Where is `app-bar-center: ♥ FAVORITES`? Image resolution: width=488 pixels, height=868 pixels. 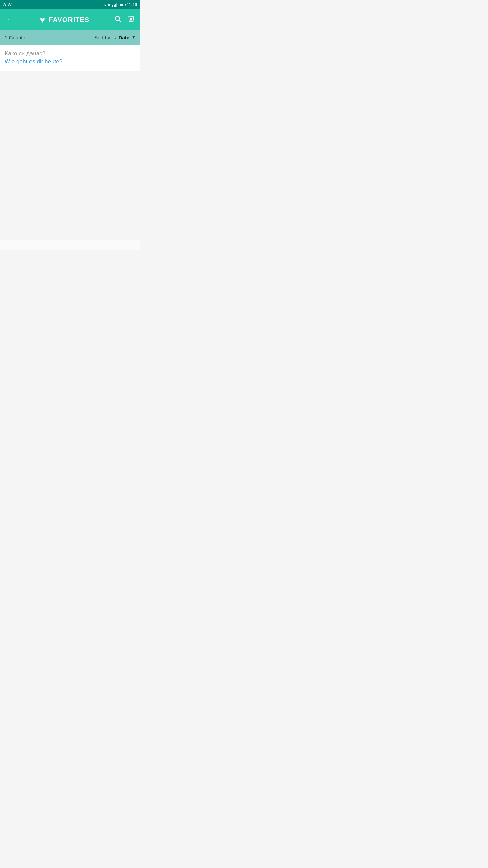
app-bar-center: ♥ FAVORITES is located at coordinates (65, 20).